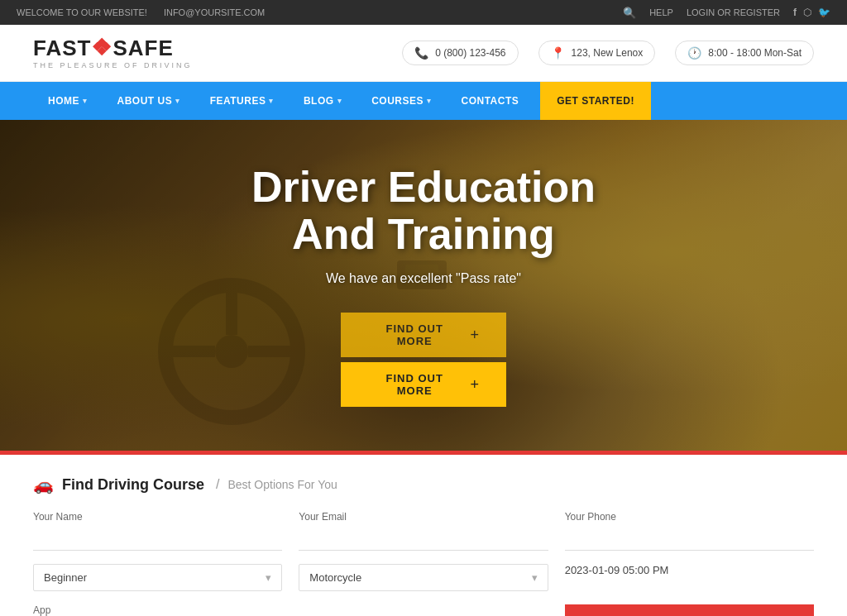 The image size is (847, 616). What do you see at coordinates (424, 335) in the screenshot?
I see `find-out-more-button-1: FIND OUT MORE +` at bounding box center [424, 335].